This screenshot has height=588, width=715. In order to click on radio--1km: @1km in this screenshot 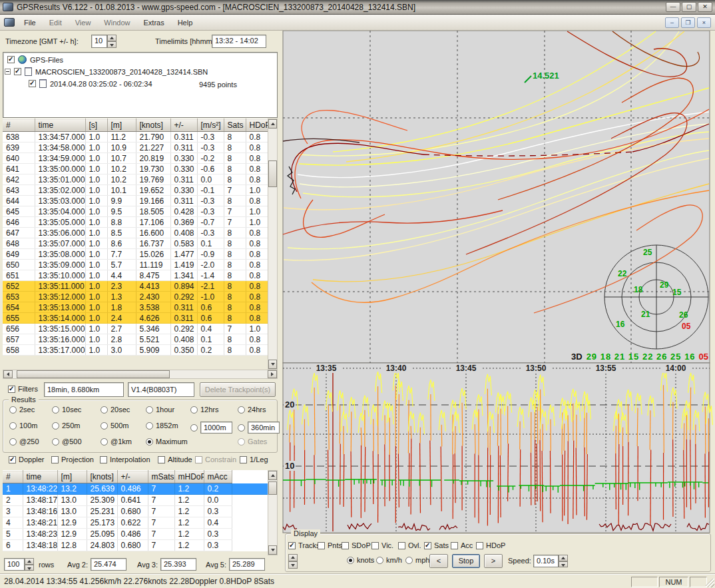, I will do `click(116, 441)`.